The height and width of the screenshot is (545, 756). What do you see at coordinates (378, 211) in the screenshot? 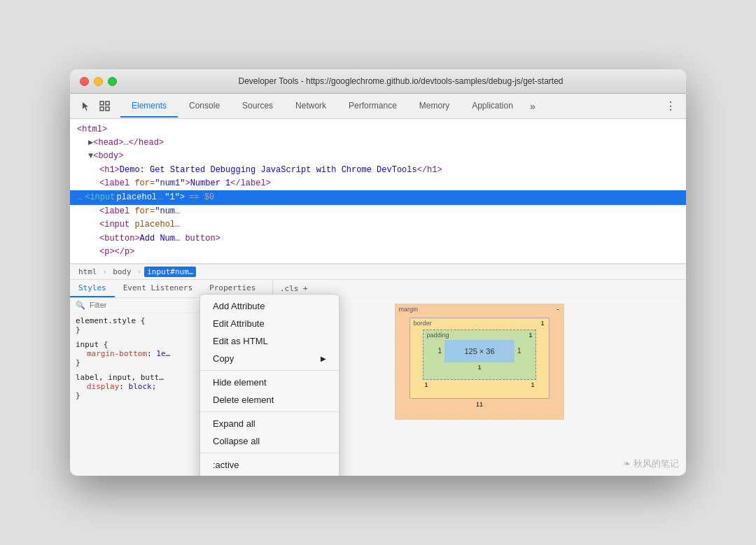
I see `dom-line: <label for="num…` at bounding box center [378, 211].